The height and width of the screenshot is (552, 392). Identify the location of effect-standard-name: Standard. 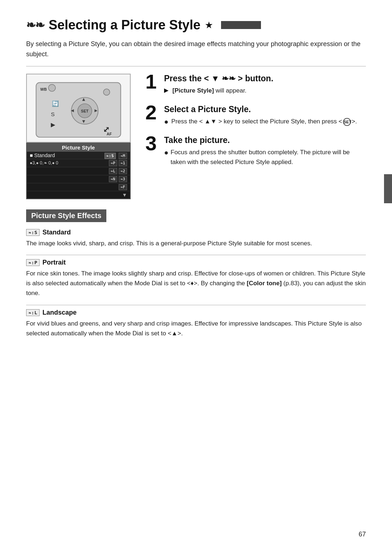
(57, 232).